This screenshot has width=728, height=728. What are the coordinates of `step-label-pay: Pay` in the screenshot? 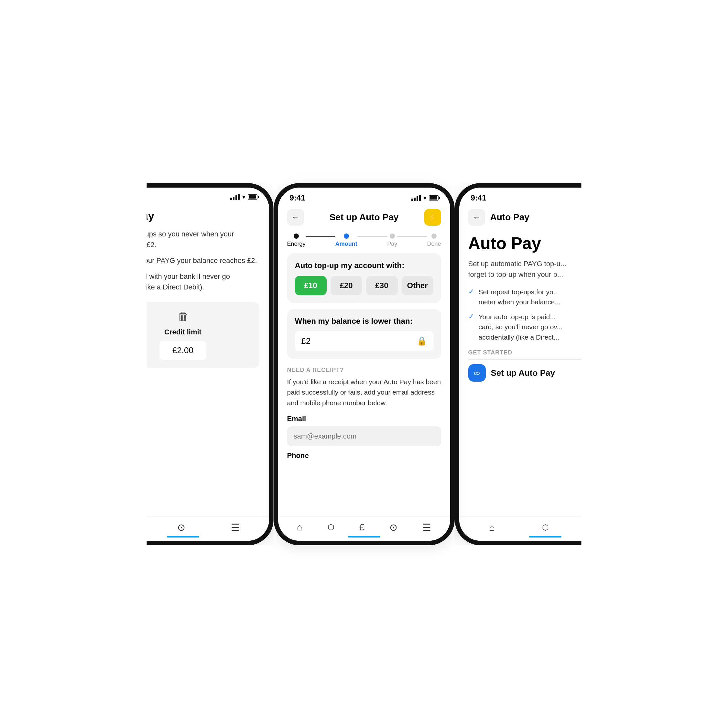 It's located at (392, 244).